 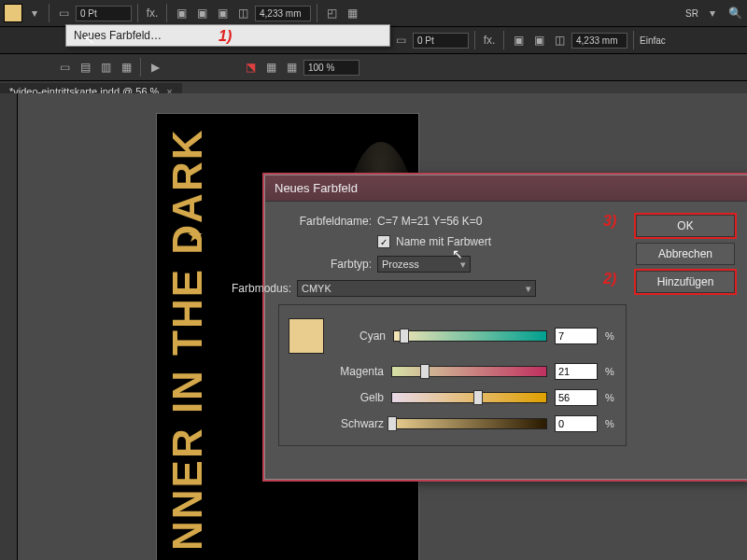 What do you see at coordinates (104, 13) in the screenshot?
I see `stroke-weight-field` at bounding box center [104, 13].